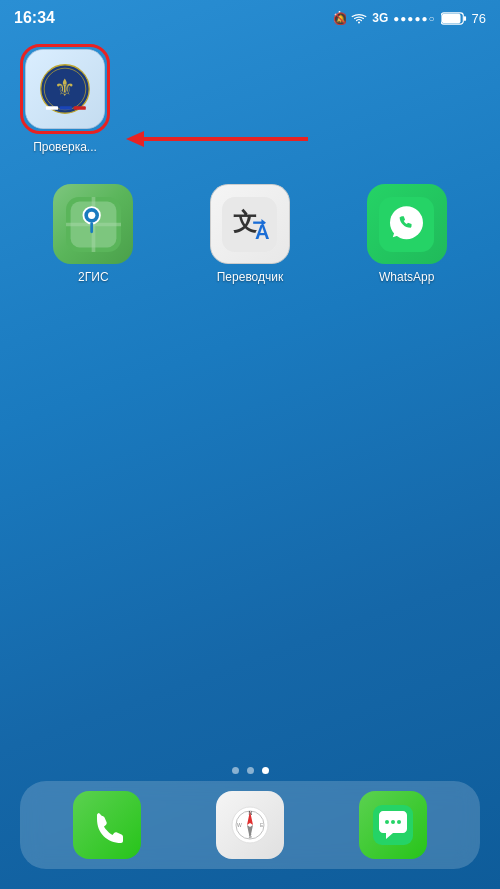 Image resolution: width=500 pixels, height=889 pixels. I want to click on dock-phone, so click(107, 825).